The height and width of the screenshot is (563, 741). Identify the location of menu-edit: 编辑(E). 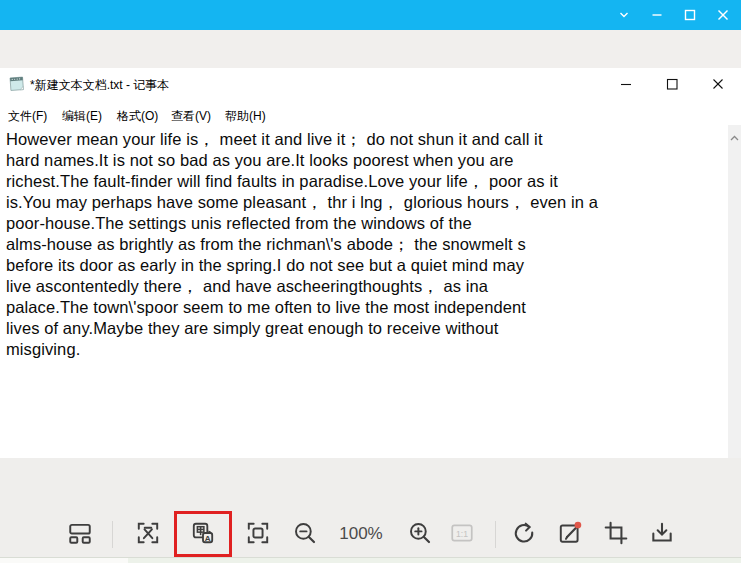
(82, 116).